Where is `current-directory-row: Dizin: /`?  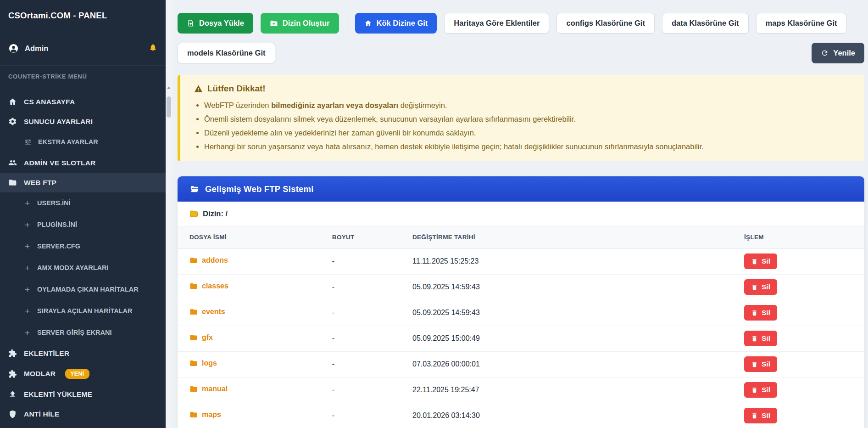 current-directory-row: Dizin: / is located at coordinates (521, 214).